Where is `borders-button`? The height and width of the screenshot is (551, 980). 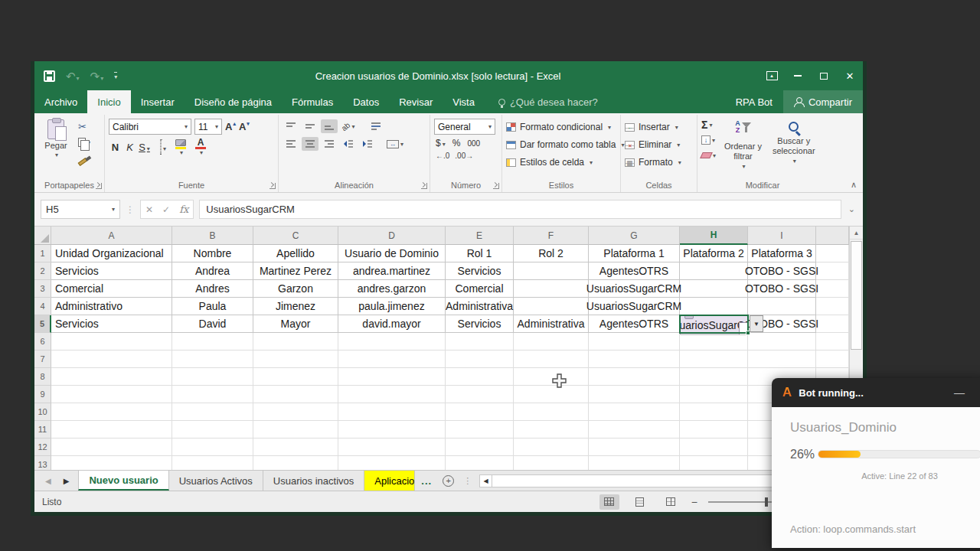 borders-button is located at coordinates (163, 147).